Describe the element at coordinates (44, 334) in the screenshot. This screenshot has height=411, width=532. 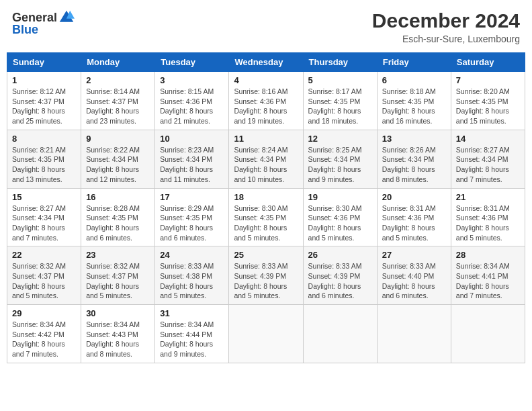
I see `calendar-day-29: 29Sunrise: 8:34 AMSunset: 4:42 PMDayligh…` at that location.